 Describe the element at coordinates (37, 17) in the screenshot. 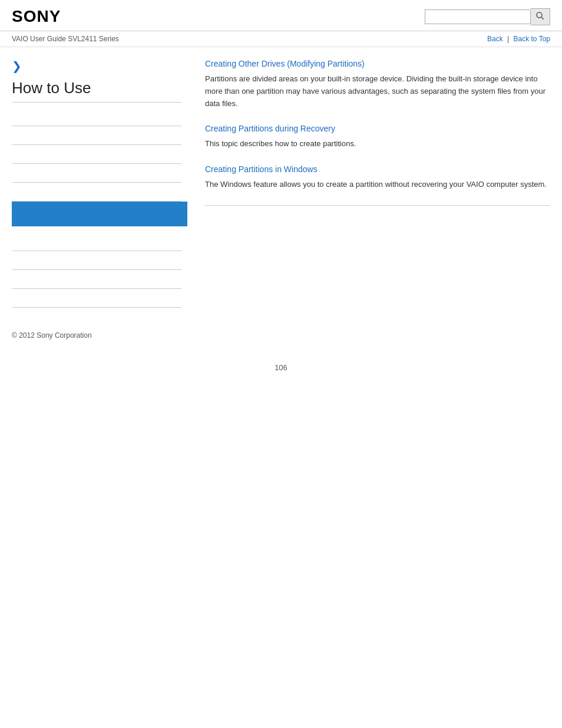

I see `sony-logo: SONY` at that location.